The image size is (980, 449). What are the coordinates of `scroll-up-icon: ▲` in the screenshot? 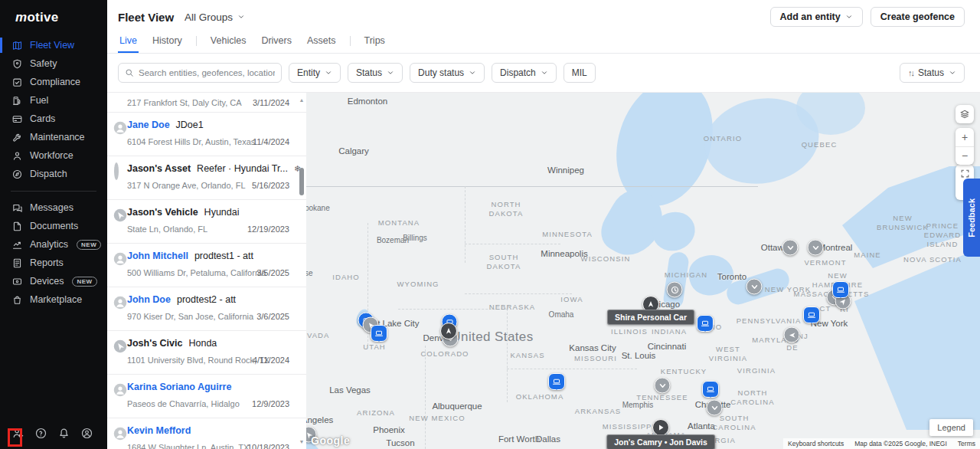 It's located at (302, 100).